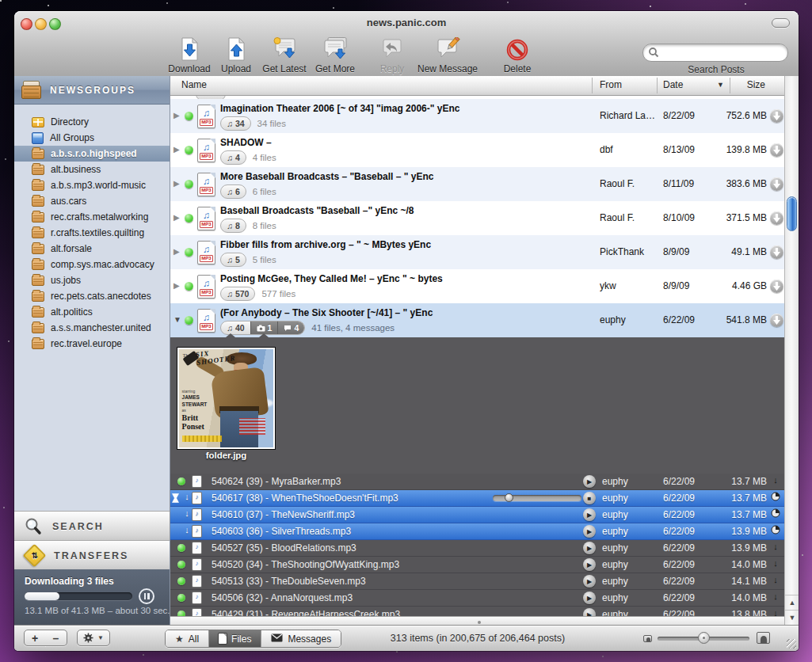 This screenshot has height=662, width=812. I want to click on stop-button: ■, so click(589, 498).